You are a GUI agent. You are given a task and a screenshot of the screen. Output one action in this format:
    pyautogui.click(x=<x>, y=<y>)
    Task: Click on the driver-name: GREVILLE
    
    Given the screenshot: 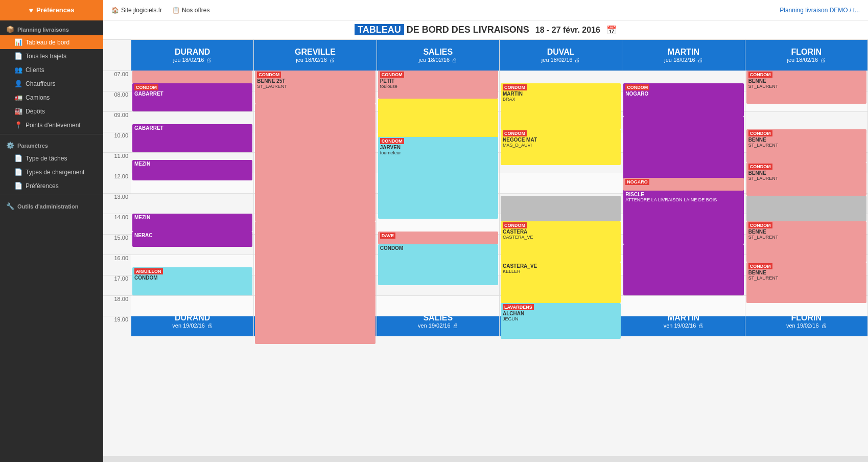 What is the action you would take?
    pyautogui.click(x=315, y=52)
    